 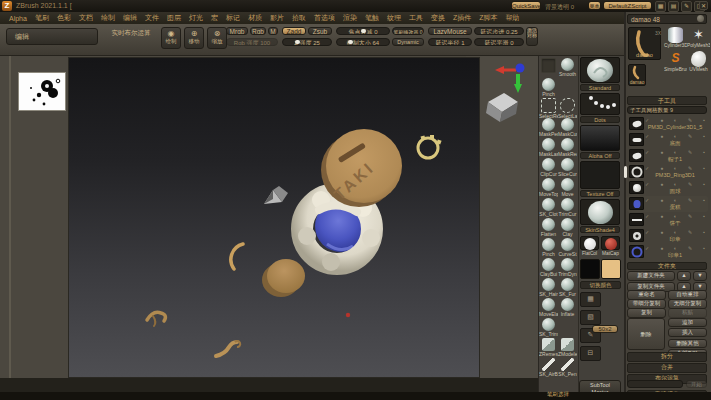 What do you see at coordinates (590, 300) in the screenshot?
I see `shelf-tool-icon: ▦` at bounding box center [590, 300].